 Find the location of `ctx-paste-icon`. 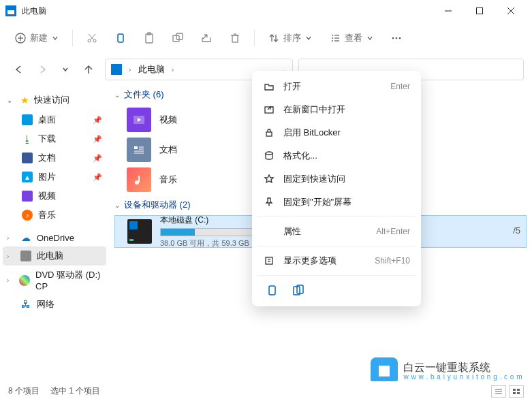

ctx-paste-icon is located at coordinates (298, 291).